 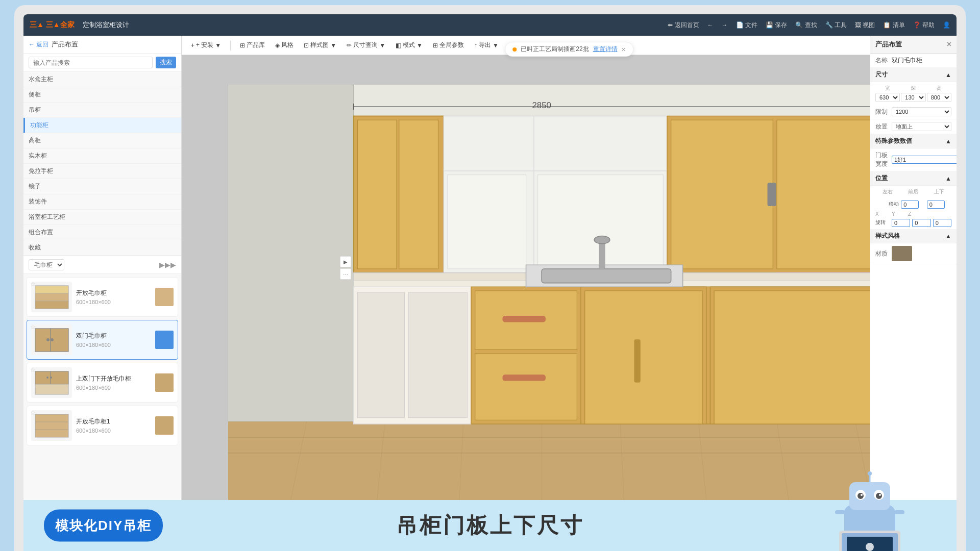 What do you see at coordinates (624, 49) in the screenshot?
I see `notif-close-btn: ×` at bounding box center [624, 49].